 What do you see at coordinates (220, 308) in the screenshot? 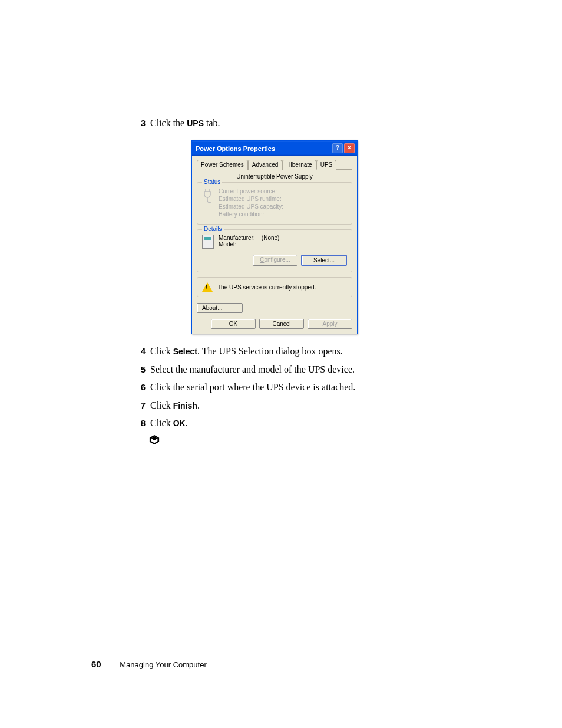
I see `about-button: About...` at bounding box center [220, 308].